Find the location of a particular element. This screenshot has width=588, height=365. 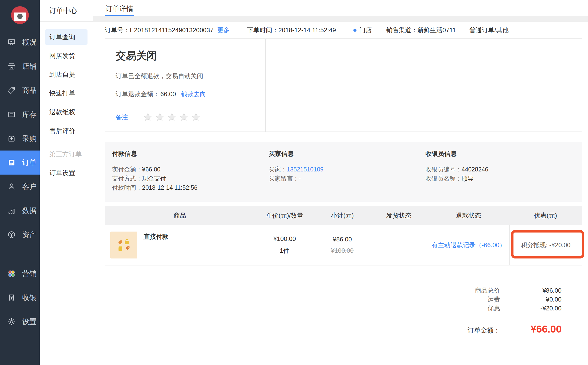

product-cell: 直接付款 is located at coordinates (180, 245).